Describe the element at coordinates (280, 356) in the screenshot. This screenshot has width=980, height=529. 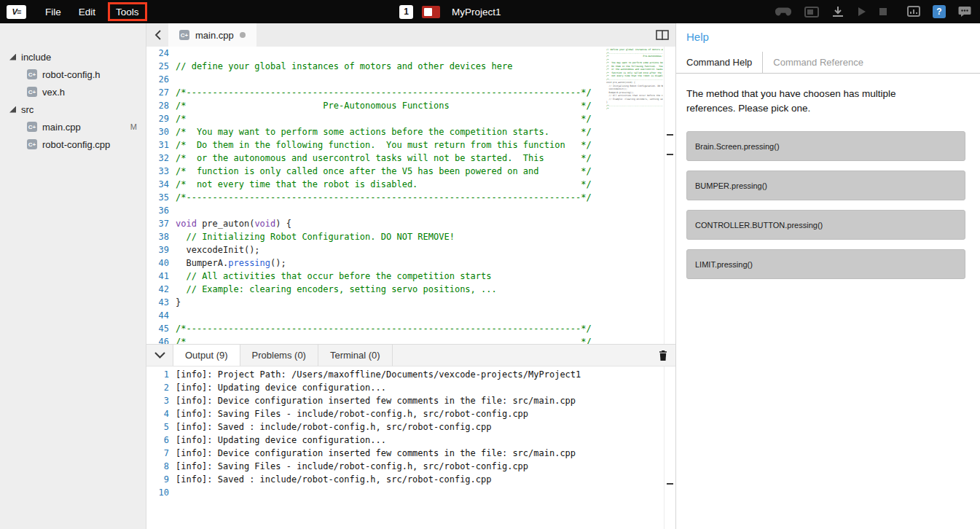
I see `tab-problems: Problems (0)` at that location.